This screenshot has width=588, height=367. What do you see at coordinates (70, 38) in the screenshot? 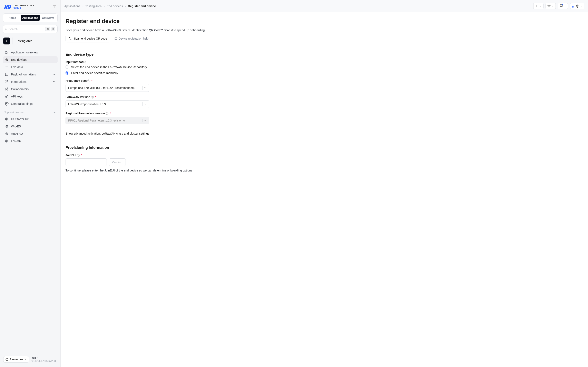
I see `camera-icon` at bounding box center [70, 38].